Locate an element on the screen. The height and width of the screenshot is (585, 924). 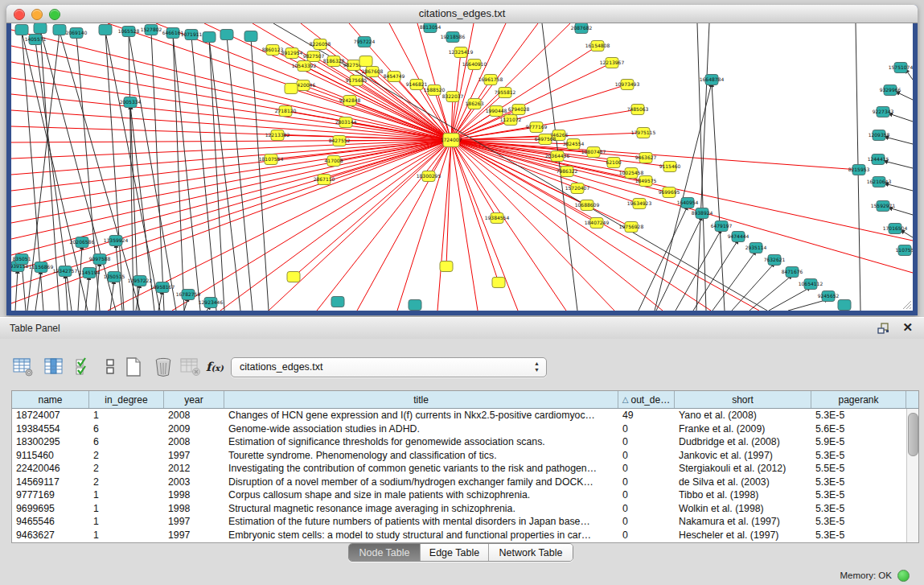
network-node: 9227343 is located at coordinates (883, 113).